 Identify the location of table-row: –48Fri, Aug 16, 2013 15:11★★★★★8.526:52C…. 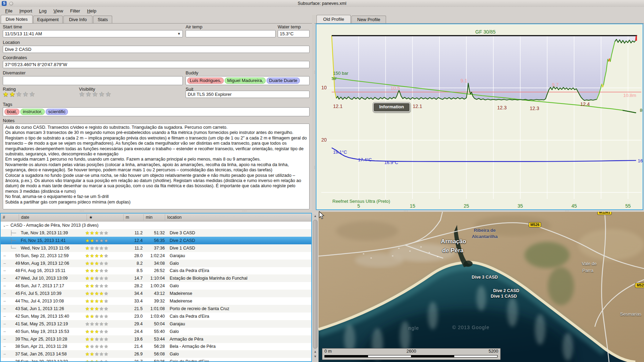
(156, 271).